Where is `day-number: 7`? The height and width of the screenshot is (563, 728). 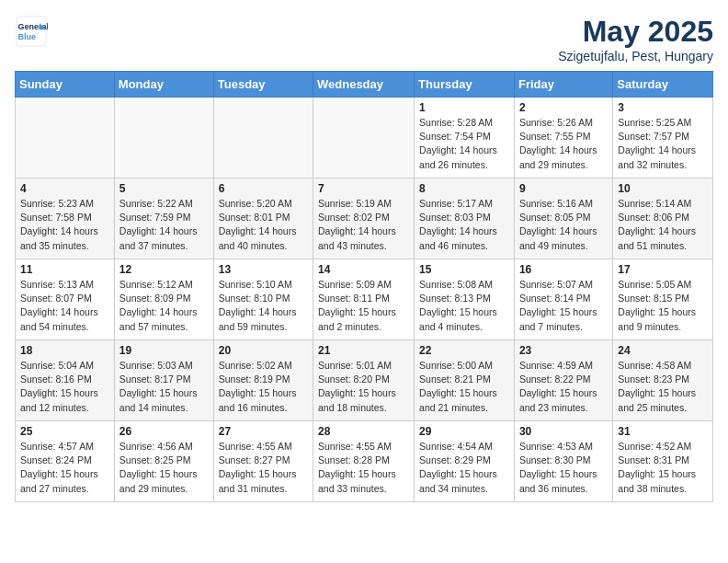 day-number: 7 is located at coordinates (364, 189).